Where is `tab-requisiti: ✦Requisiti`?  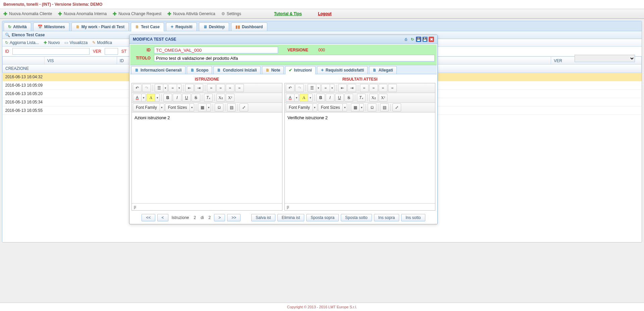
tab-requisiti: ✦Requisiti is located at coordinates (181, 27).